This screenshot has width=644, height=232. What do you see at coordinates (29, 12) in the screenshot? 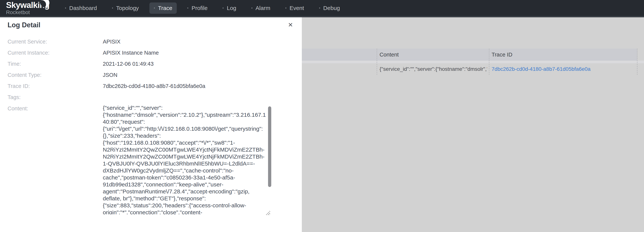
I see `logo-subtitle: Rocketbot` at bounding box center [29, 12].